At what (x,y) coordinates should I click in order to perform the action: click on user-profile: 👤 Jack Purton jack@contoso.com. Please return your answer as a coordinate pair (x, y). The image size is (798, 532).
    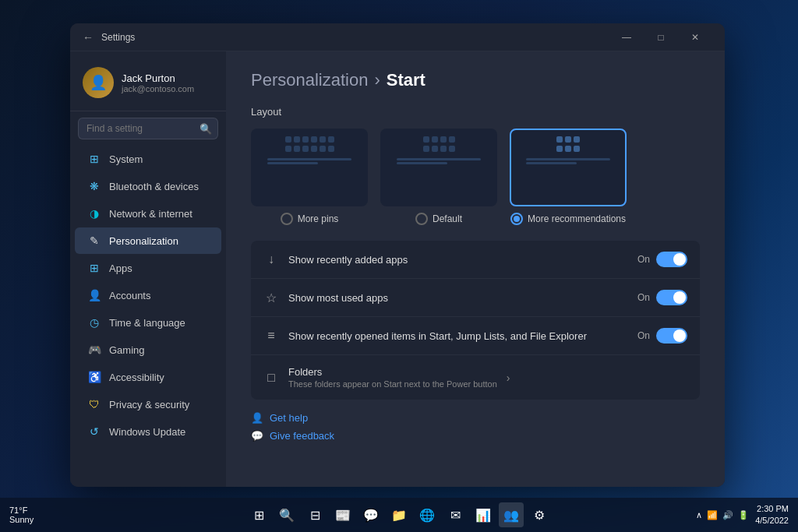
    Looking at the image, I should click on (148, 86).